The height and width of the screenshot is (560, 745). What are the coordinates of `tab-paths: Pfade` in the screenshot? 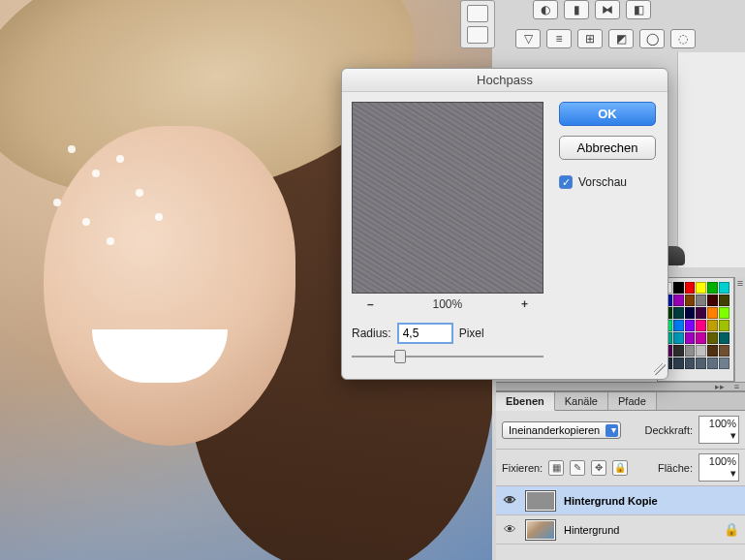 It's located at (633, 401).